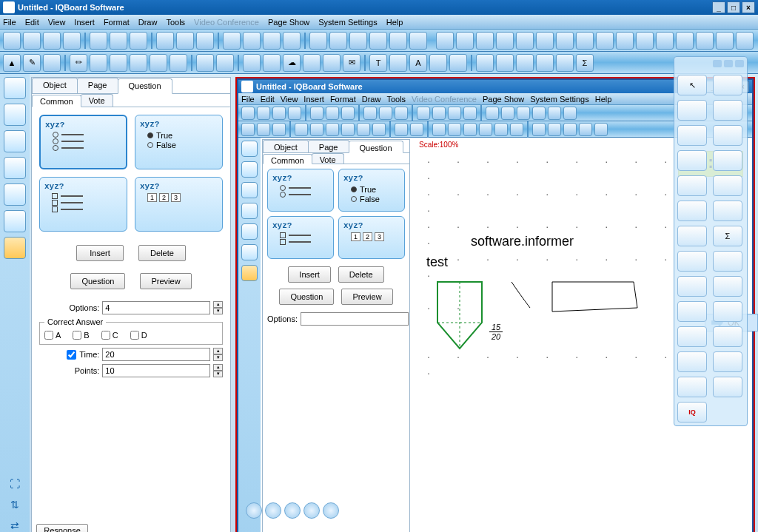  I want to click on stylus-icon, so click(178, 63).